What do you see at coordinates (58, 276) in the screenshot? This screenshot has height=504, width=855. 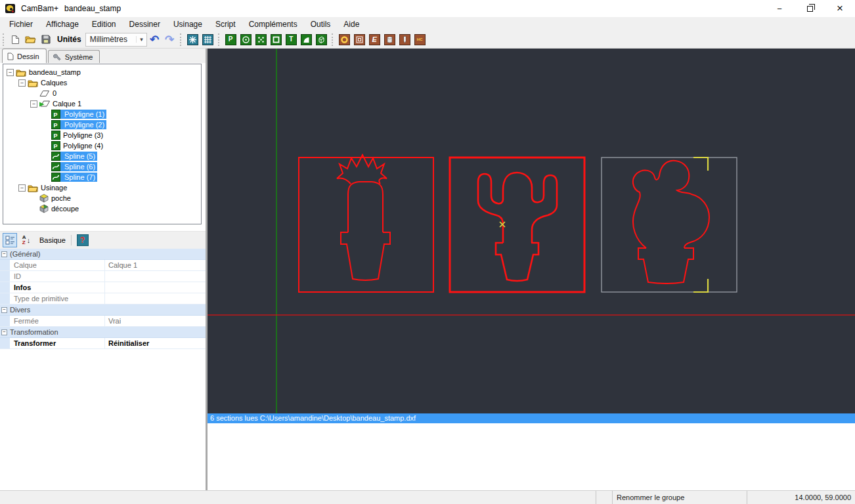 I see `property-label: ID` at bounding box center [58, 276].